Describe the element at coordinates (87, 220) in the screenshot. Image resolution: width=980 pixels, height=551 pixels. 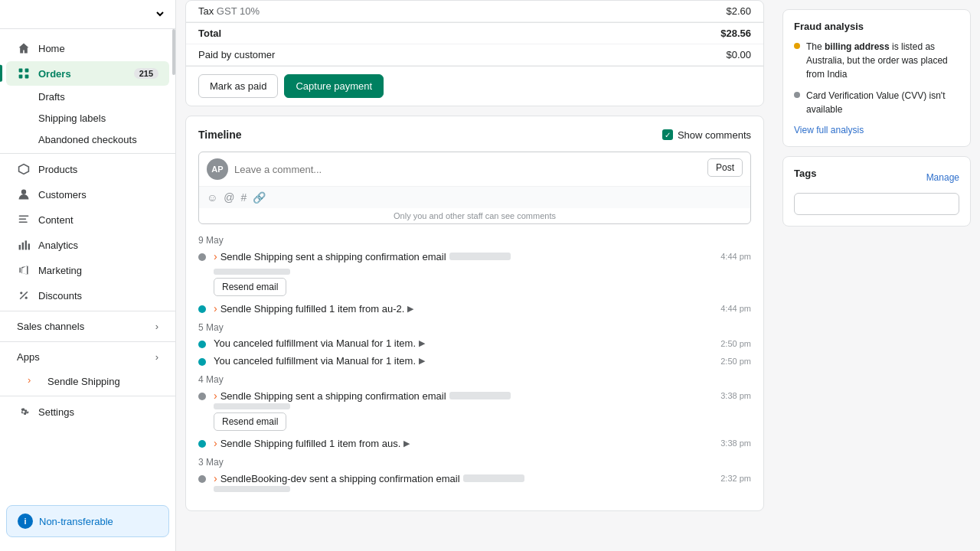
I see `sidebar-item-content: Content` at that location.